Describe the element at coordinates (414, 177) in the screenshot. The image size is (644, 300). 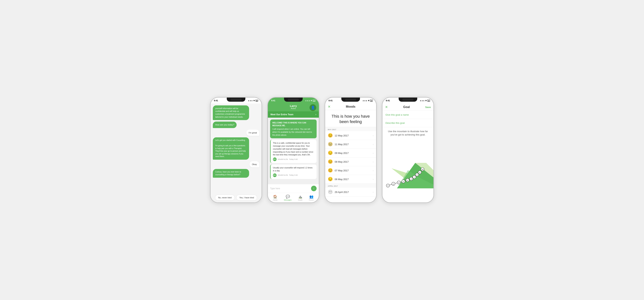
I see `svg-text: 7` at that location.